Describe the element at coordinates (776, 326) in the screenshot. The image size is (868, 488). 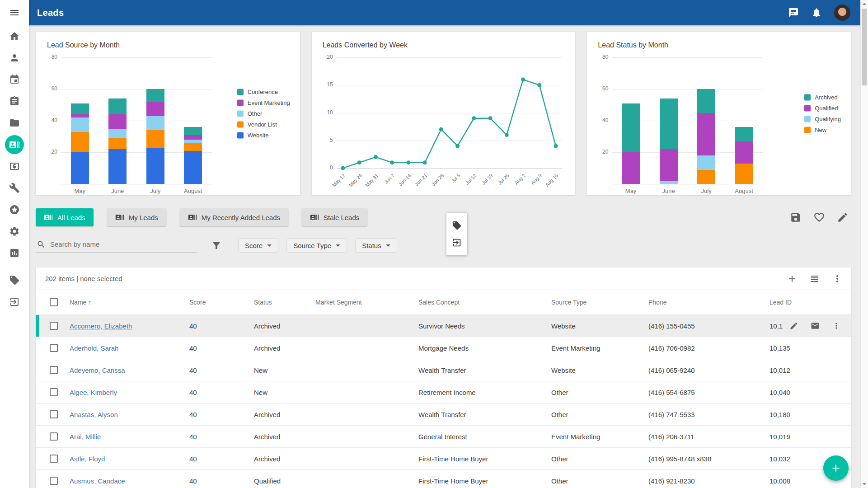
I see `lead-id: 10,1` at that location.